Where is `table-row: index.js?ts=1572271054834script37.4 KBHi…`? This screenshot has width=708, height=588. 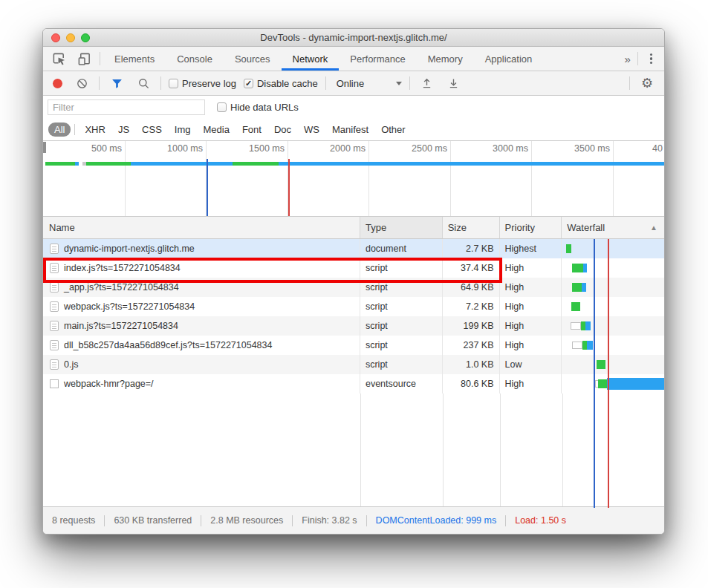
table-row: index.js?ts=1572271054834script37.4 KBHi… is located at coordinates (354, 268).